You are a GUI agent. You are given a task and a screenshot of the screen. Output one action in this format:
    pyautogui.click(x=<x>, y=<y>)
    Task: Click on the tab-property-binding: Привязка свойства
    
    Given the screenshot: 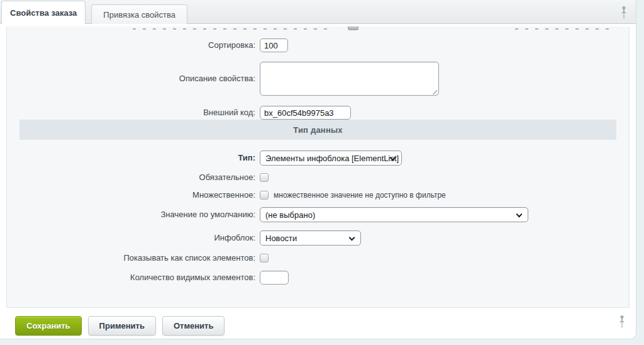 What is the action you would take?
    pyautogui.click(x=140, y=14)
    